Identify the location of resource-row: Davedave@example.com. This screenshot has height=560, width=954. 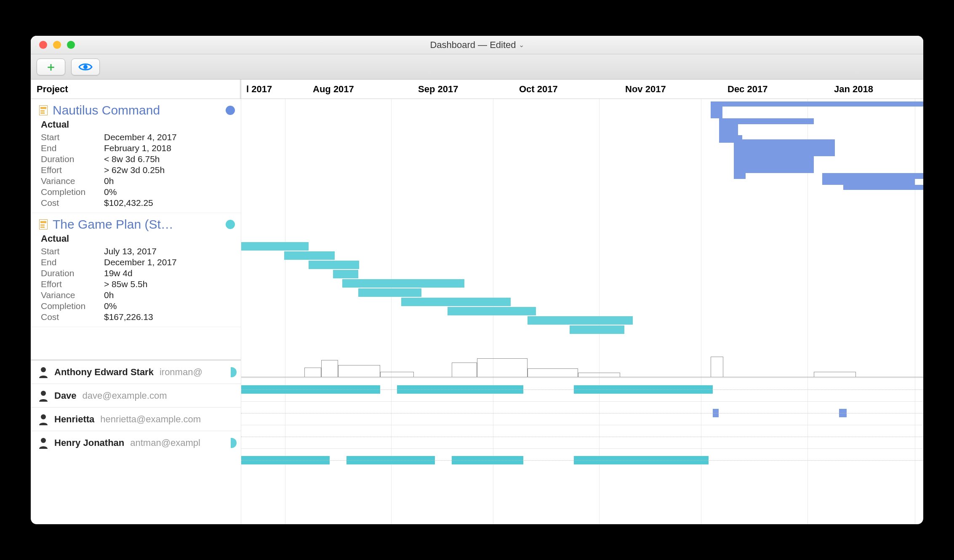
(136, 395).